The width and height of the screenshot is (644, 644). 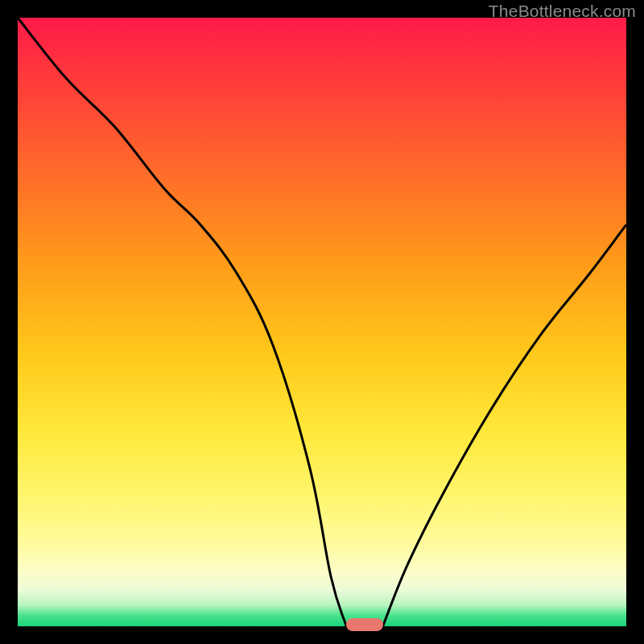 I want to click on watermark-text: TheBottleneck.com, so click(x=562, y=11).